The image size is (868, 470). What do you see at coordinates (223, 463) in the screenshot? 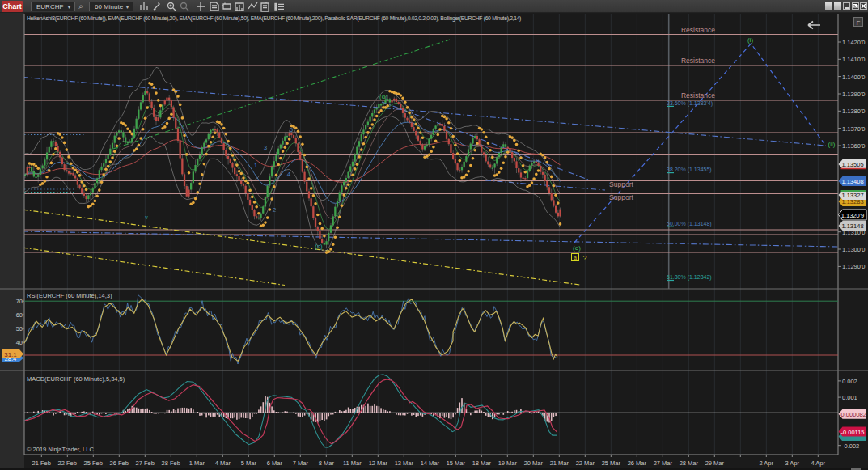
I see `svg-text: 4 Mar` at bounding box center [223, 463].